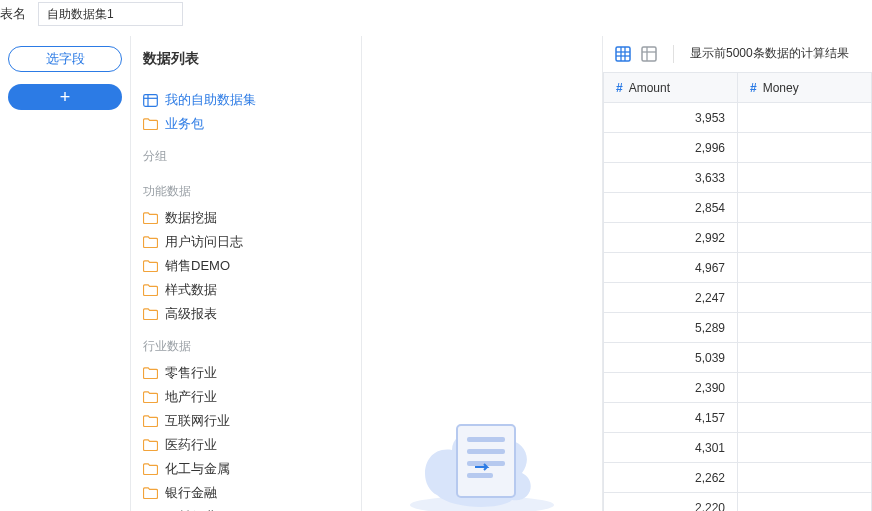 The height and width of the screenshot is (511, 872). I want to click on table-row: 2,996, so click(738, 148).